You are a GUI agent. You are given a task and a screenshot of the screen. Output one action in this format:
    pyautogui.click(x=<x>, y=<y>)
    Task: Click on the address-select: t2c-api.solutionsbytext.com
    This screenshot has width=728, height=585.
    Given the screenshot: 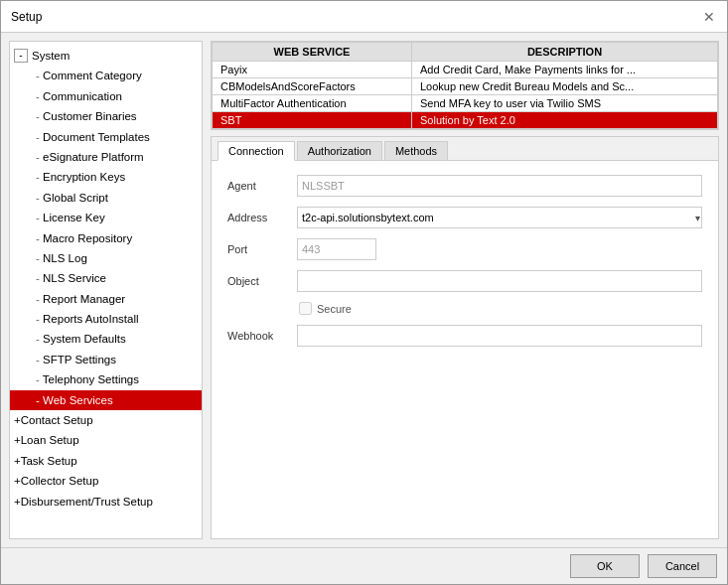 What is the action you would take?
    pyautogui.click(x=500, y=218)
    